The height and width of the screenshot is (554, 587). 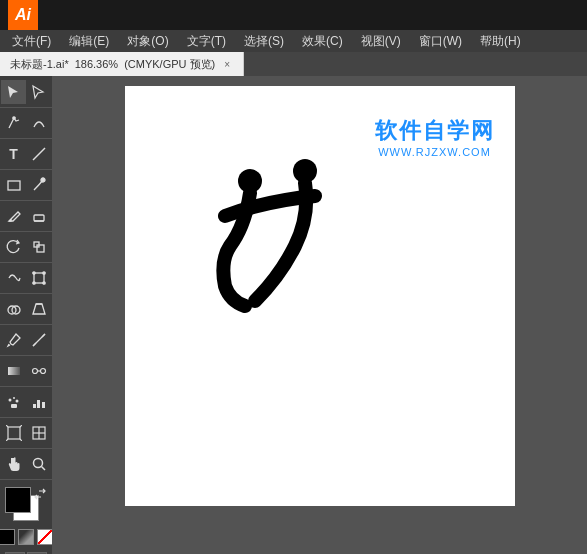 What do you see at coordinates (38, 247) in the screenshot?
I see `scale-tool` at bounding box center [38, 247].